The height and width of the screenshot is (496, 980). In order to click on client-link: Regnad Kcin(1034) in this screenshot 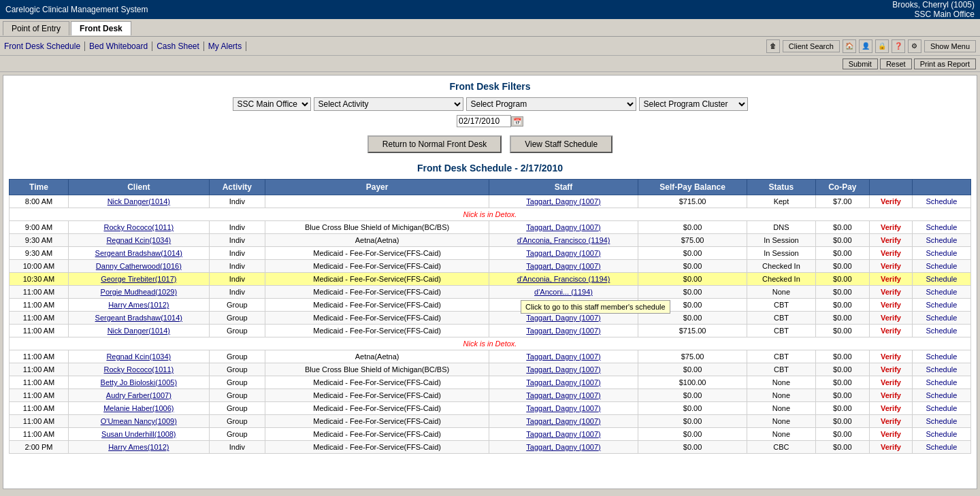, I will do `click(139, 357)`.